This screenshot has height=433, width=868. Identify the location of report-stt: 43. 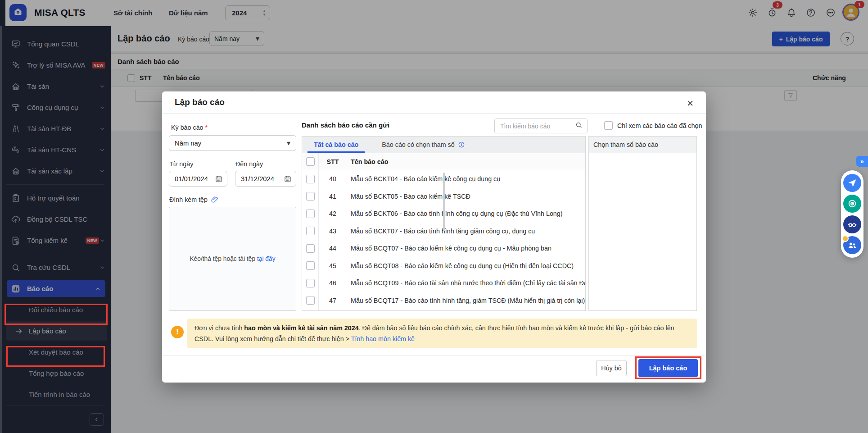
(333, 231).